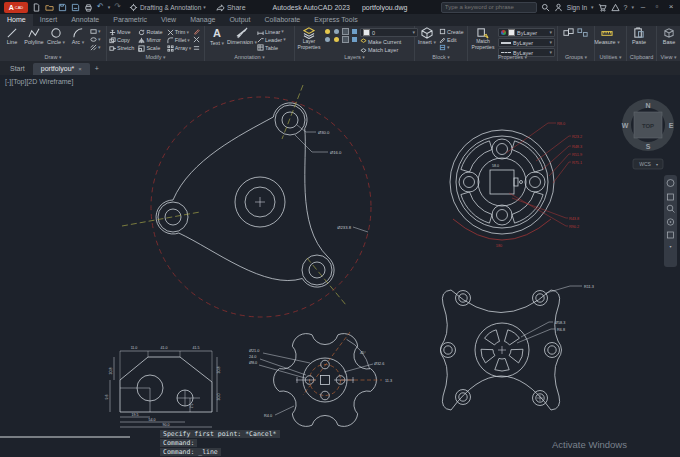 This screenshot has height=457, width=680. What do you see at coordinates (80, 69) in the screenshot?
I see `file-tab-close-icon: ×` at bounding box center [80, 69].